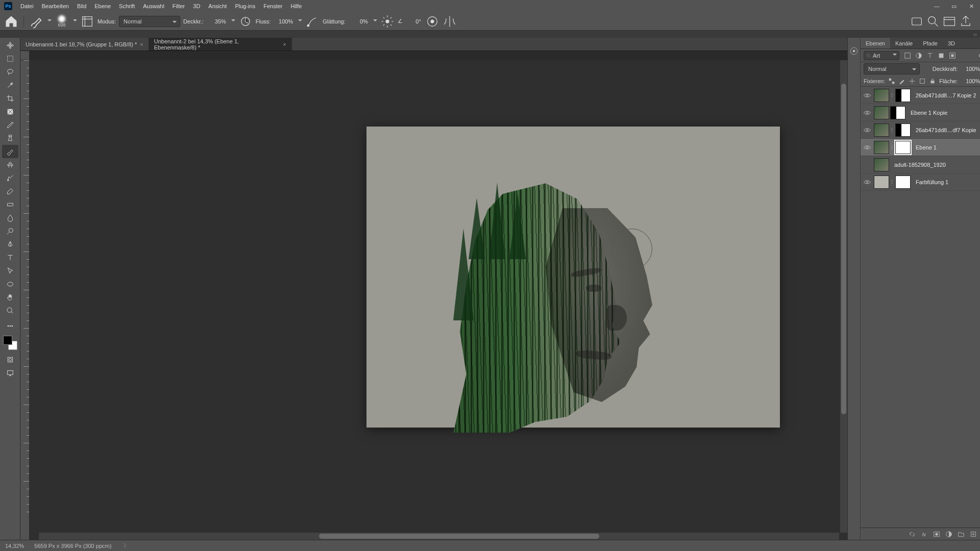 This screenshot has height=551, width=980. What do you see at coordinates (10, 205) in the screenshot?
I see `gradient-tool` at bounding box center [10, 205].